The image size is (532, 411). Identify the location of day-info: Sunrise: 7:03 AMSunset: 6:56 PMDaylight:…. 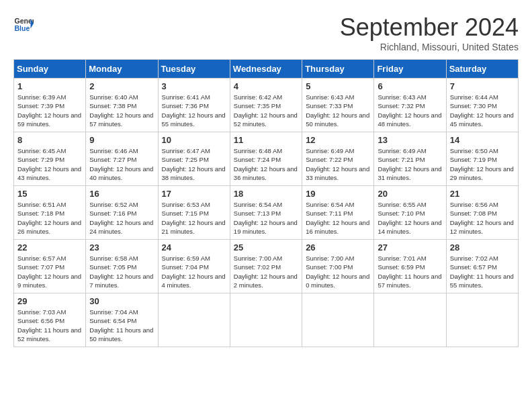
(50, 325).